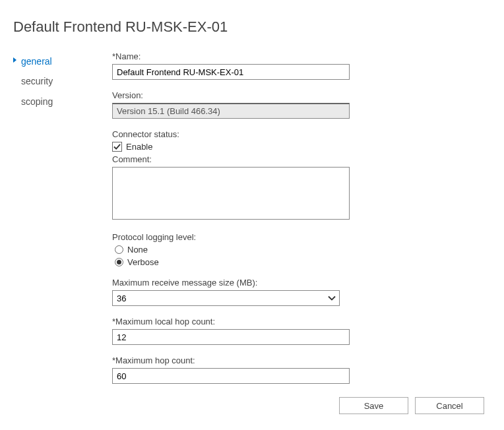 This screenshot has width=504, height=430. What do you see at coordinates (37, 61) in the screenshot?
I see `sidebar-item-label: general` at bounding box center [37, 61].